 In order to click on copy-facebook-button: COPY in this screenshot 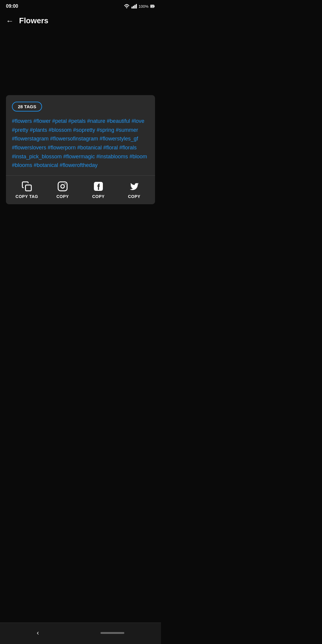, I will do `click(98, 190)`.